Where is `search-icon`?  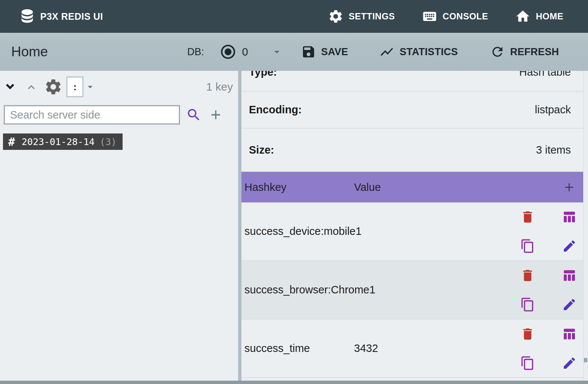
search-icon is located at coordinates (194, 115).